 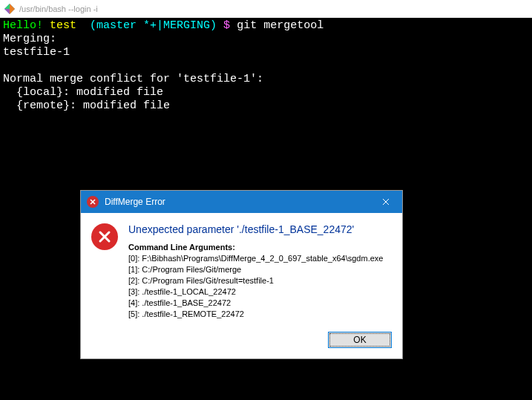 What do you see at coordinates (237, 202) in the screenshot?
I see `dialog-title: DiffMerge Error` at bounding box center [237, 202].